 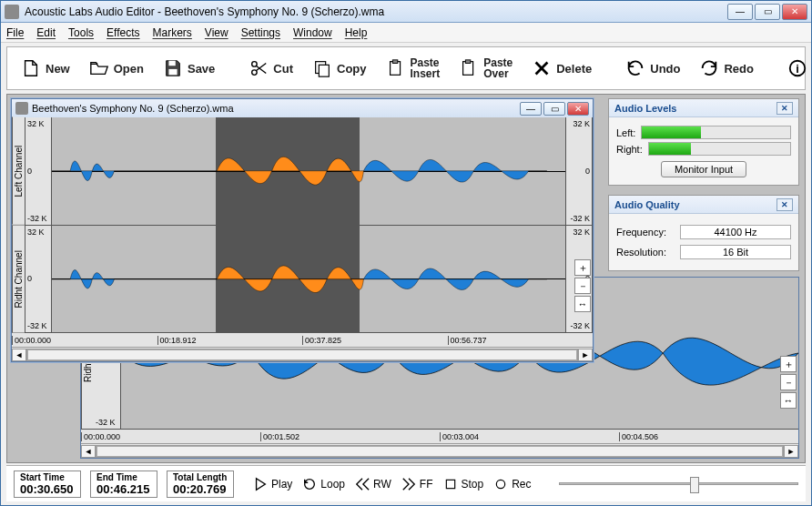 What do you see at coordinates (785, 205) in the screenshot?
I see `quality-close-icon: ✕` at bounding box center [785, 205].